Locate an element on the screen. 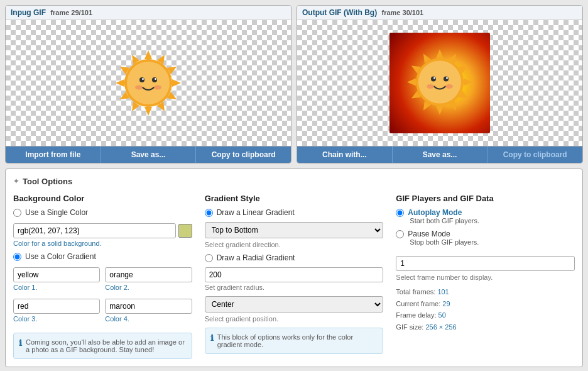 The image size is (588, 371). sun-graphic is located at coordinates (148, 83).